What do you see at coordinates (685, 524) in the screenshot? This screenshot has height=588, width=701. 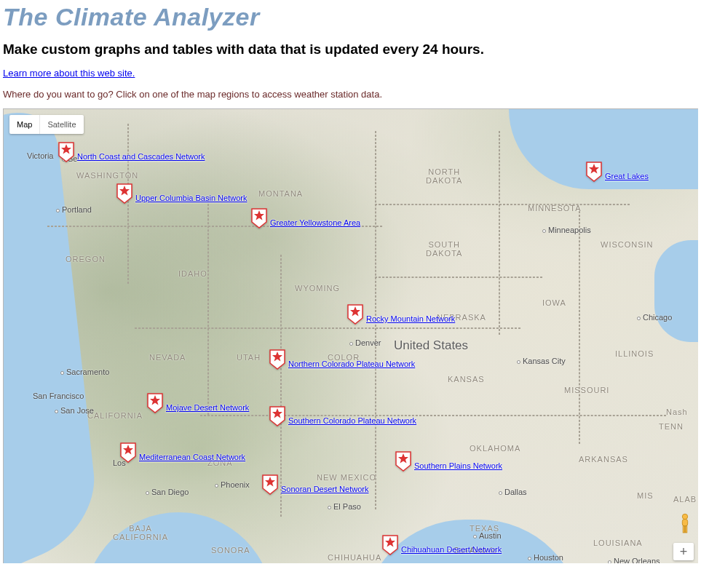 I see `pegman-icon` at bounding box center [685, 524].